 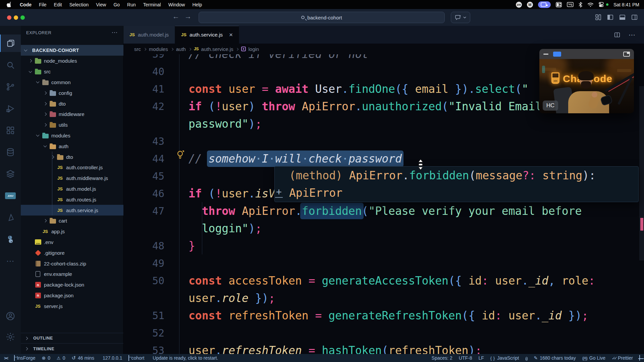 What do you see at coordinates (43, 5) in the screenshot?
I see `menu-file: File` at bounding box center [43, 5].